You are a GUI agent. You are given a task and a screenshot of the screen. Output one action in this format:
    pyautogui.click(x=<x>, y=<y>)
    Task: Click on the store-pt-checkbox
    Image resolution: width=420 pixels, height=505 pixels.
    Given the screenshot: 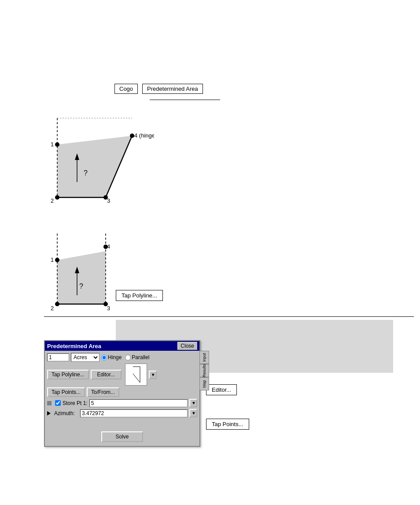 What is the action you would take?
    pyautogui.click(x=58, y=403)
    